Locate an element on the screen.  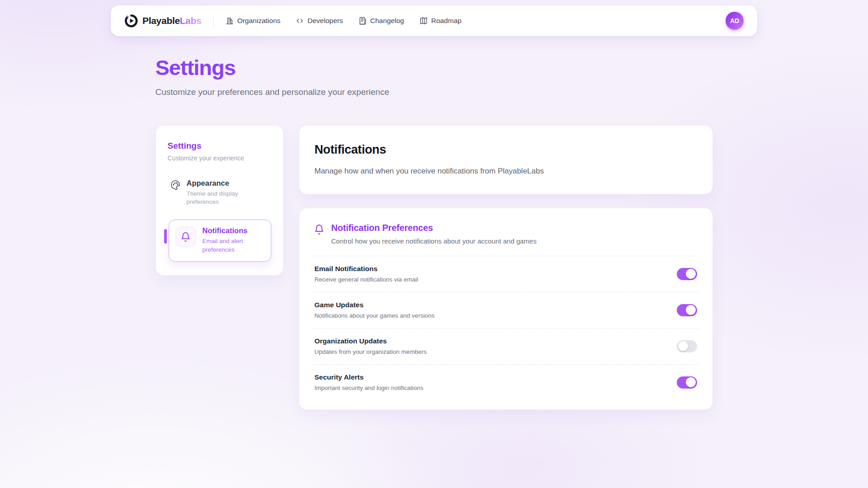
top-nav-bar: PlayableLabs Organizations Developers Ch… is located at coordinates (434, 21).